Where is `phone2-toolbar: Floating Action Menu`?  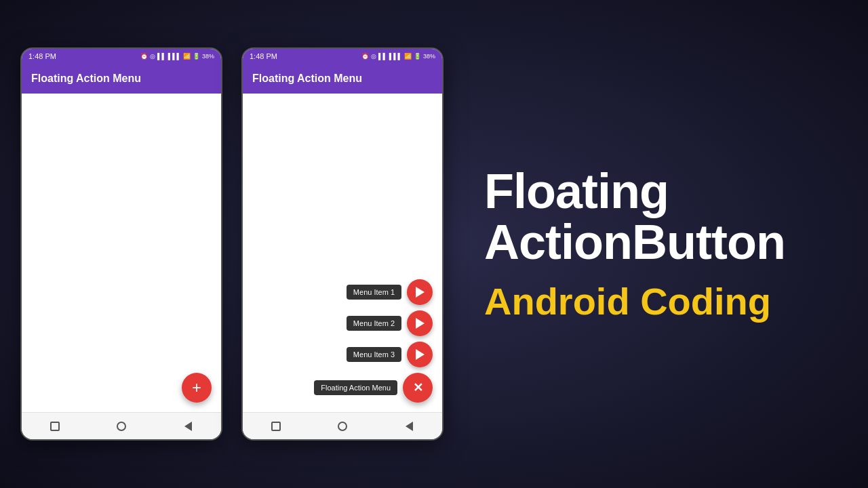
phone2-toolbar: Floating Action Menu is located at coordinates (342, 79).